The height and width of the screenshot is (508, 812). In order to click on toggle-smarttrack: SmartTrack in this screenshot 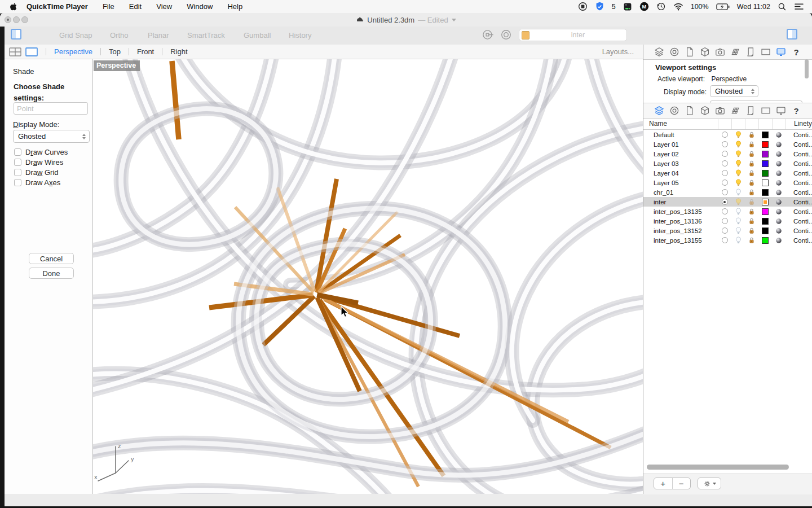, I will do `click(206, 35)`.